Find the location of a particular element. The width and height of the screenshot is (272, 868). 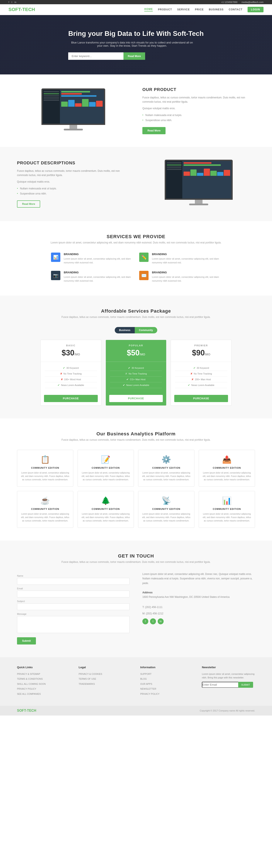

product-desc1: Fusce dapibus, tellus ac cursus commodo,… is located at coordinates (199, 100).